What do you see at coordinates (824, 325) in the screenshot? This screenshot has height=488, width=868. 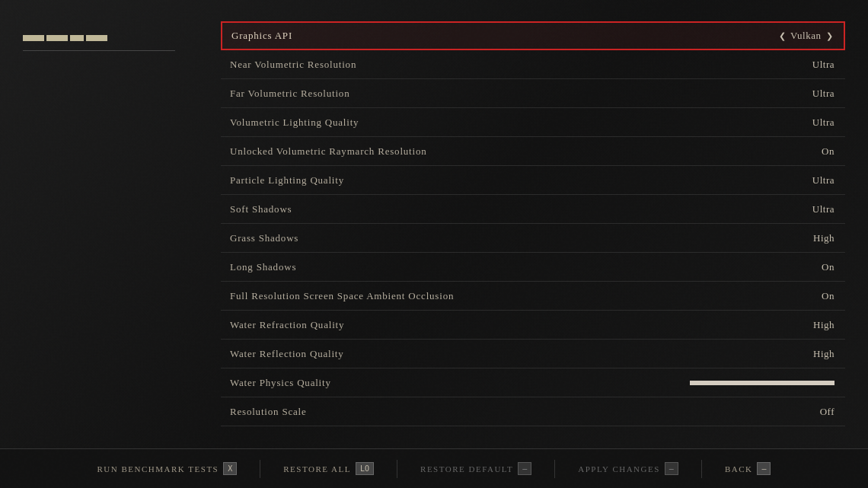 I see `setting-value-10: High` at bounding box center [824, 325].